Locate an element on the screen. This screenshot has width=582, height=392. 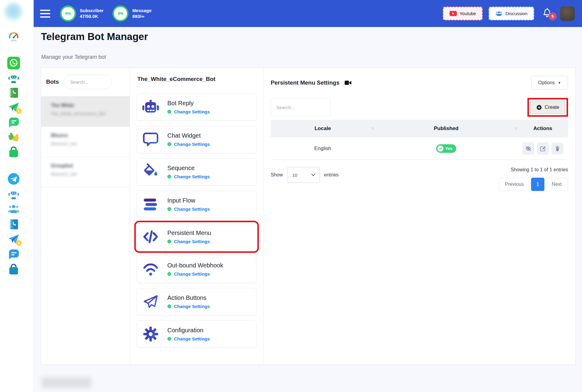
plus-circle-icon is located at coordinates (539, 107).